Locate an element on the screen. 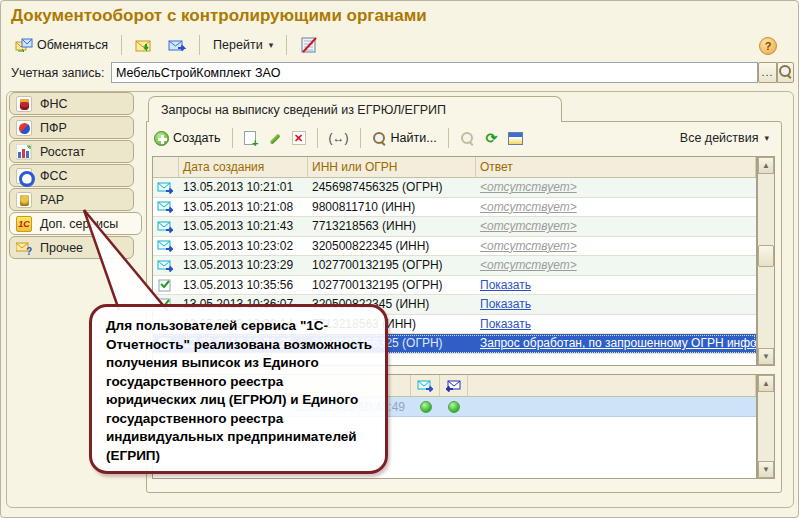 The width and height of the screenshot is (799, 518). table-row: 13.05.2013 10:21:01 2456987456325 (ОГРН)… is located at coordinates (454, 188).